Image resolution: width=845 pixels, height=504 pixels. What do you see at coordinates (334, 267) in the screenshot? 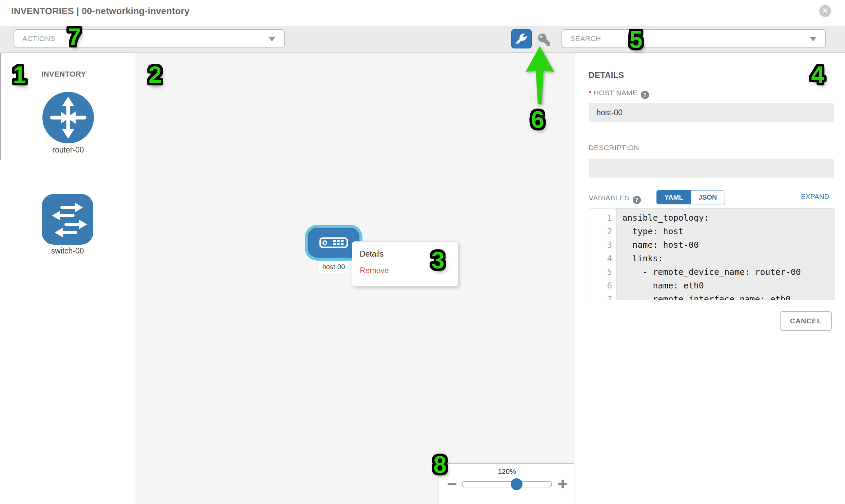
I see `canvas-node-label: host-00` at bounding box center [334, 267].